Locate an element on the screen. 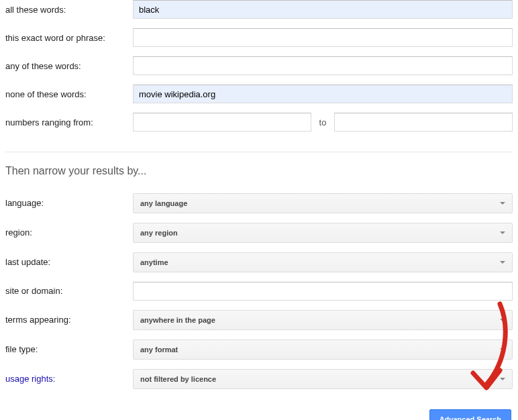 The width and height of the screenshot is (518, 420). file-type-select: any format is located at coordinates (323, 350).